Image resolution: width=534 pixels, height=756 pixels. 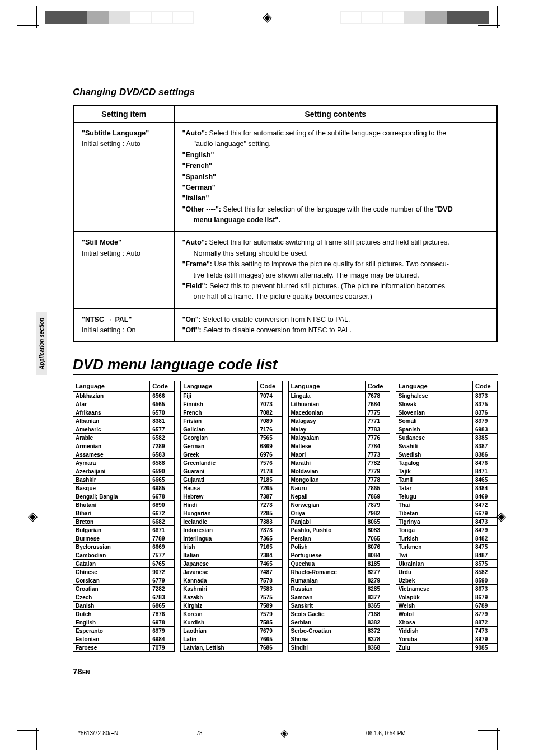 I want to click on table-row: Laothian7679, so click(x=232, y=631).